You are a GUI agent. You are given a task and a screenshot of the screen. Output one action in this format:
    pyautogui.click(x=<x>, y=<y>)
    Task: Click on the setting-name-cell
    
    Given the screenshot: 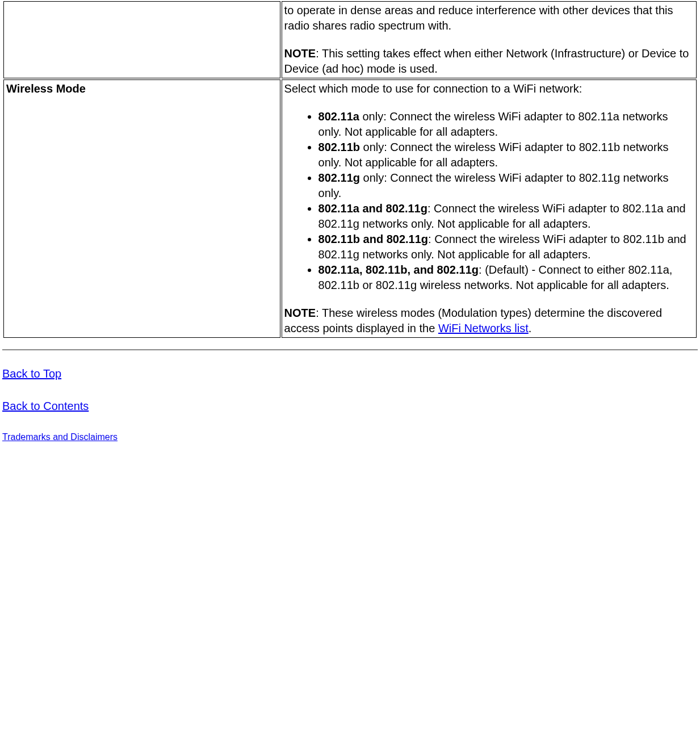 What is the action you would take?
    pyautogui.click(x=142, y=40)
    